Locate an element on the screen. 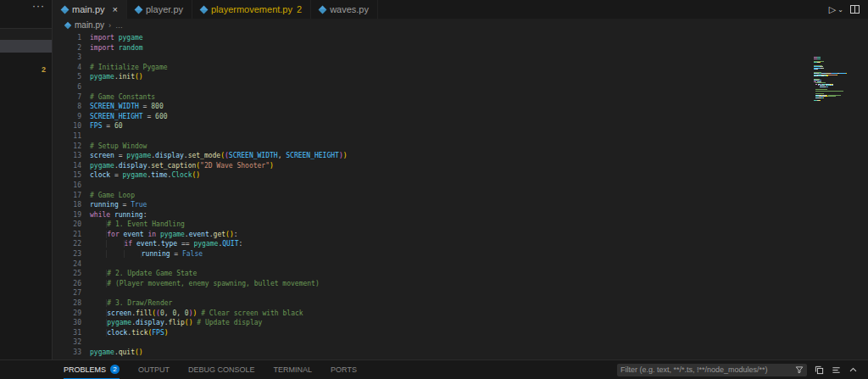 This screenshot has width=868, height=379. tab-playermovement-py: playermovement.py2 is located at coordinates (252, 9).